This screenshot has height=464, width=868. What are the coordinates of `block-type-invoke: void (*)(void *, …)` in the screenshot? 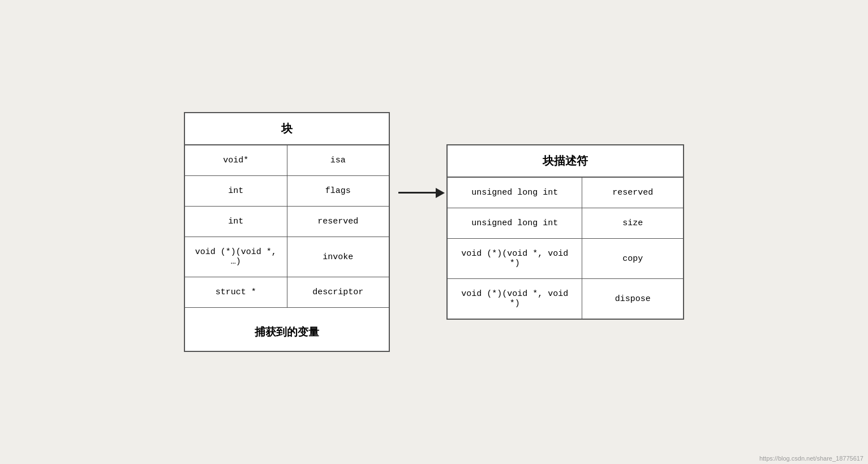 It's located at (237, 257).